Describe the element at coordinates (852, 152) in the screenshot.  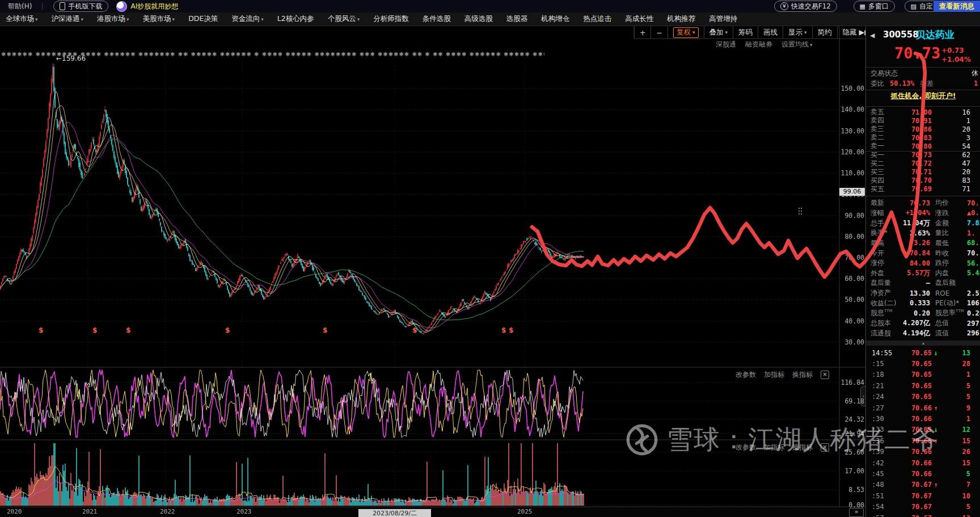
I see `axis-label: 120.00` at that location.